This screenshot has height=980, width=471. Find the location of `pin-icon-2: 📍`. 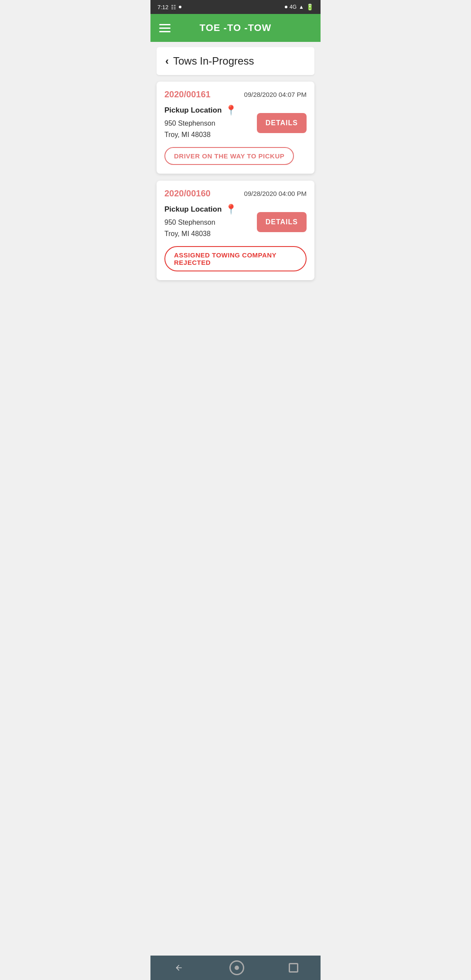

pin-icon-2: 📍 is located at coordinates (231, 209).